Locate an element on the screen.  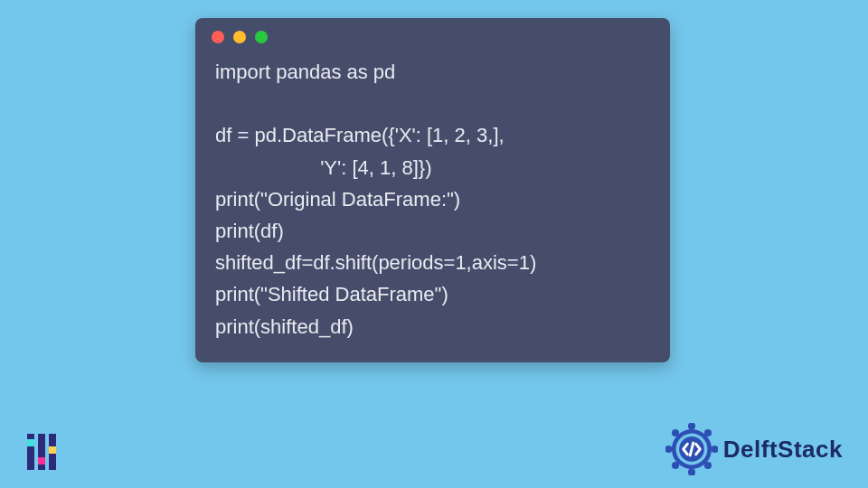
brand-badge-icon is located at coordinates (692, 449).